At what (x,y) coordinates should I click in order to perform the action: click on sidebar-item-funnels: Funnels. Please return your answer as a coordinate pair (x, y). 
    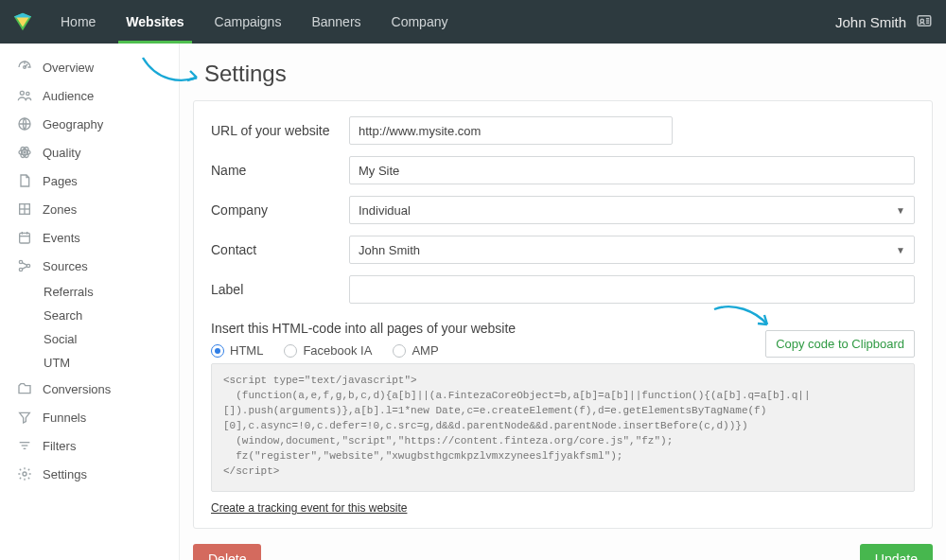
    Looking at the image, I should click on (89, 417).